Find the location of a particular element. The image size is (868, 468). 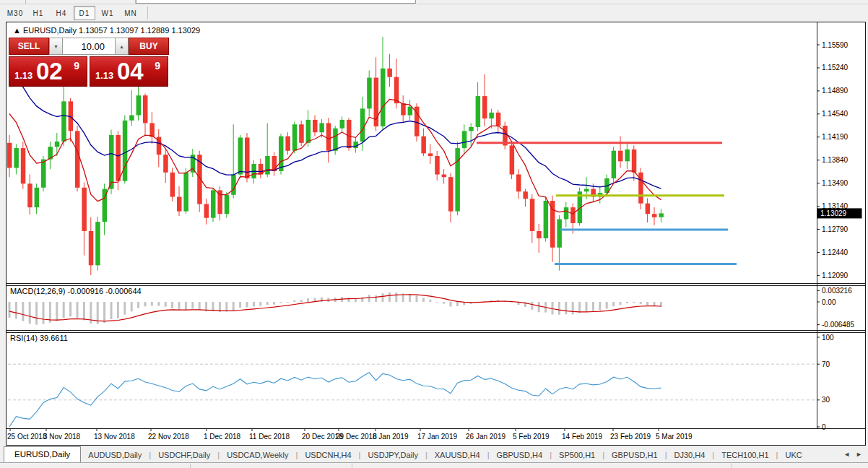

tab-xauusd-h4: XAUUSD,H4 is located at coordinates (458, 455).